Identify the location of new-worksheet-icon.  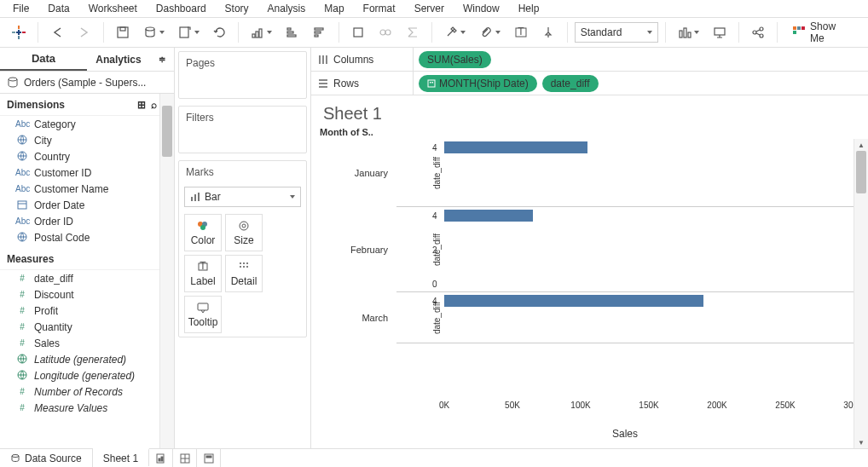
(189, 32).